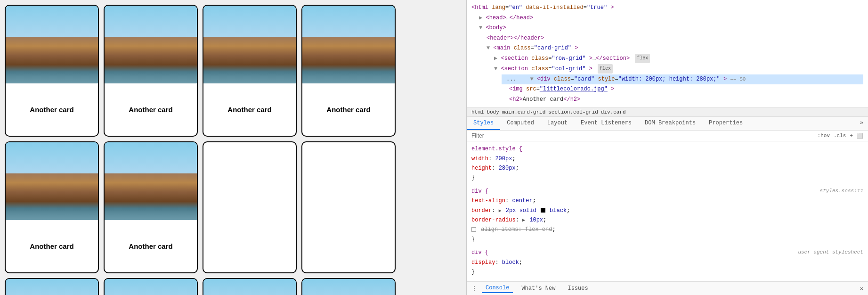  I want to click on card-6: Another card, so click(151, 207).